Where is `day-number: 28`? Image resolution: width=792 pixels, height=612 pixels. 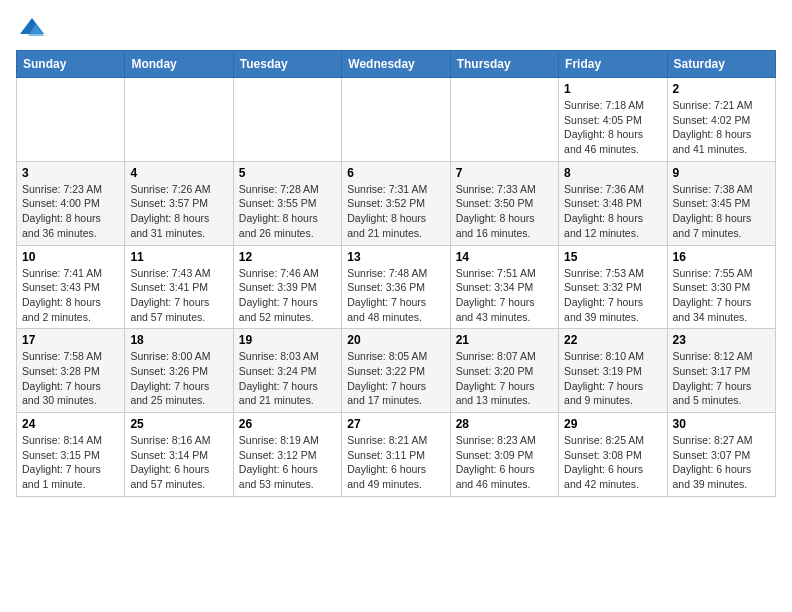
day-number: 28 is located at coordinates (504, 424).